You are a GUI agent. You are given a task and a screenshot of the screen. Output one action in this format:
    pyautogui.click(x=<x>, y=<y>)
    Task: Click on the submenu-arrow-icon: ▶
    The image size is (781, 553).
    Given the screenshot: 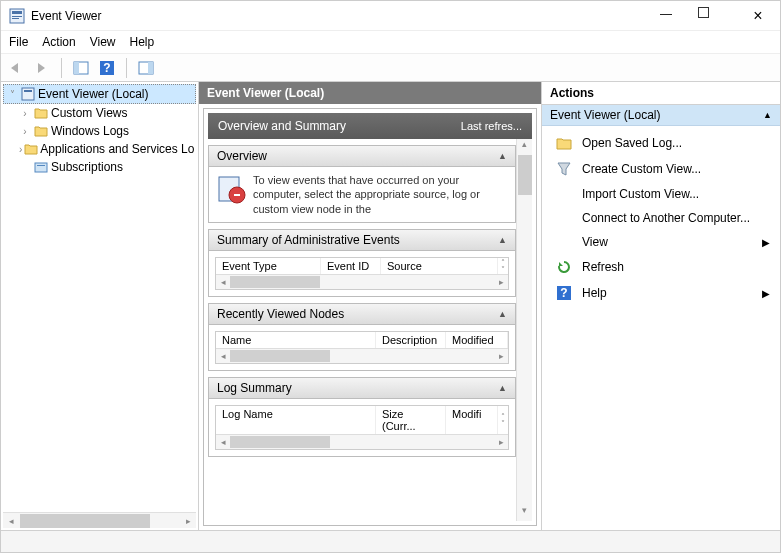 What is the action you would take?
    pyautogui.click(x=766, y=242)
    